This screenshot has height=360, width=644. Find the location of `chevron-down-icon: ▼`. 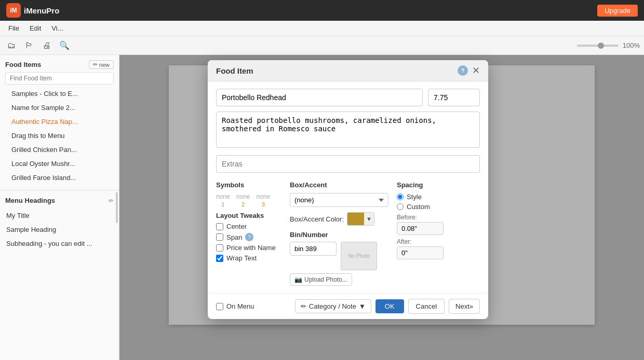

chevron-down-icon: ▼ is located at coordinates (363, 306).